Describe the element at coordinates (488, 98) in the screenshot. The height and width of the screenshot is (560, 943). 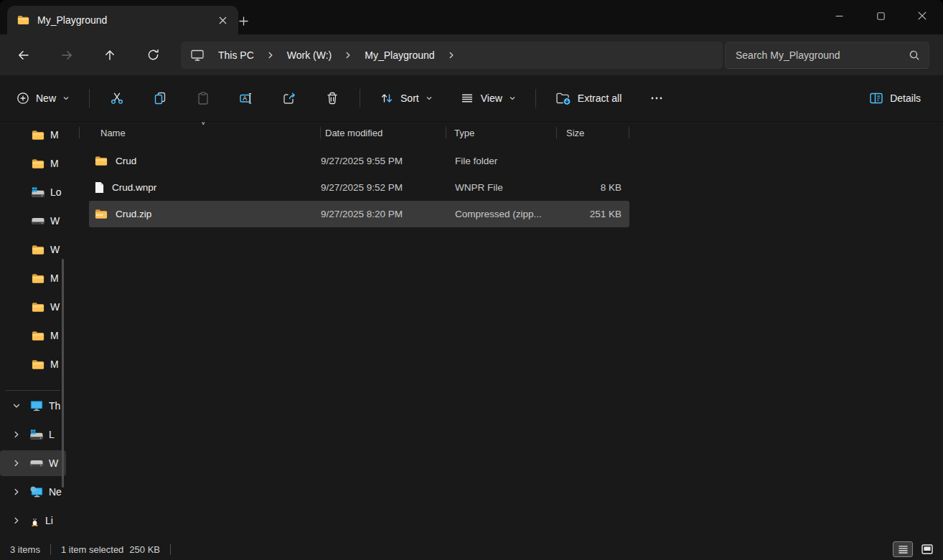
I see `view-button: View` at that location.